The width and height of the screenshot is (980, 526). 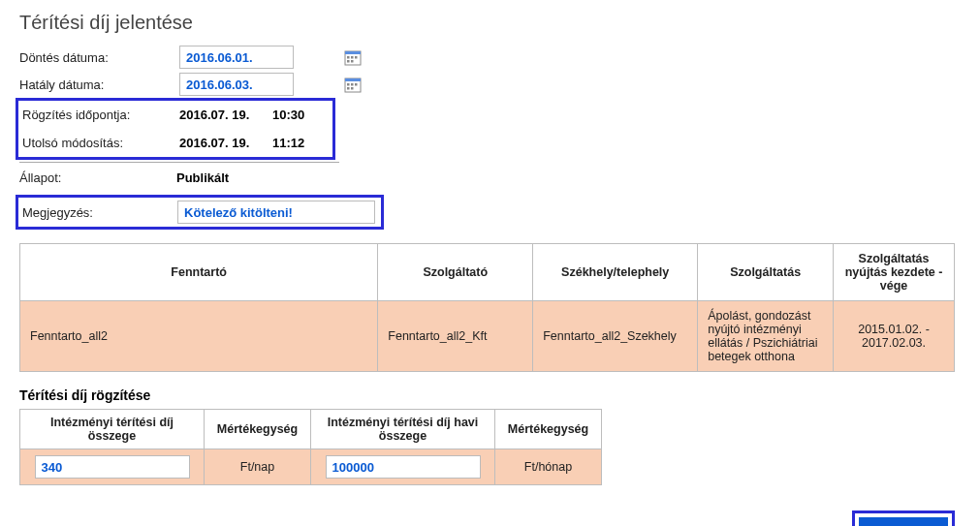 I want to click on th-site: Székhely/telephely, so click(x=616, y=273).